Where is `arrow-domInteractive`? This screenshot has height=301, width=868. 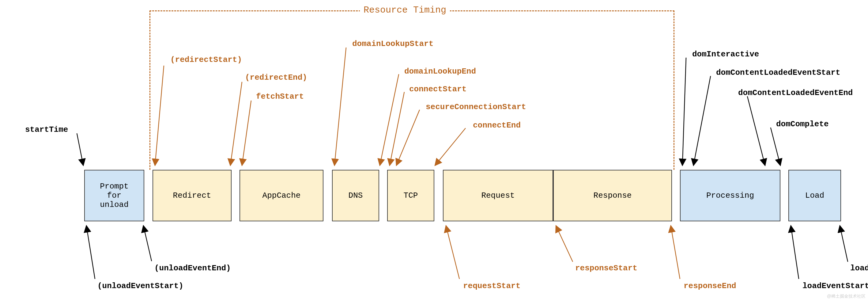 arrow-domInteractive is located at coordinates (684, 112).